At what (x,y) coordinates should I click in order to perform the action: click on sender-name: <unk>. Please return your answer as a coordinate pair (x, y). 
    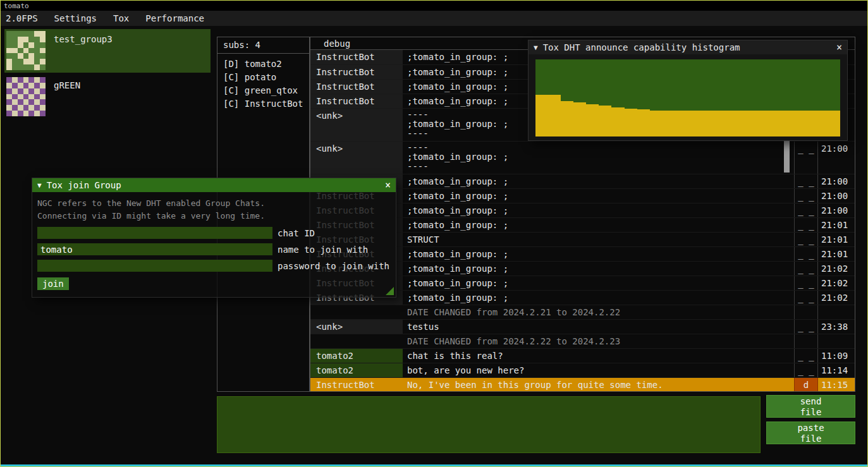
    Looking at the image, I should click on (357, 327).